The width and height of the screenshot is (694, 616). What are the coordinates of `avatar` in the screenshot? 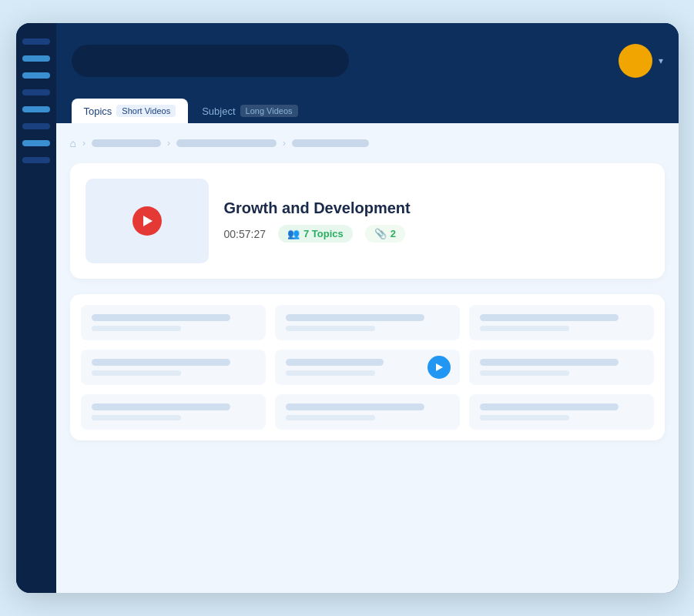 It's located at (635, 61).